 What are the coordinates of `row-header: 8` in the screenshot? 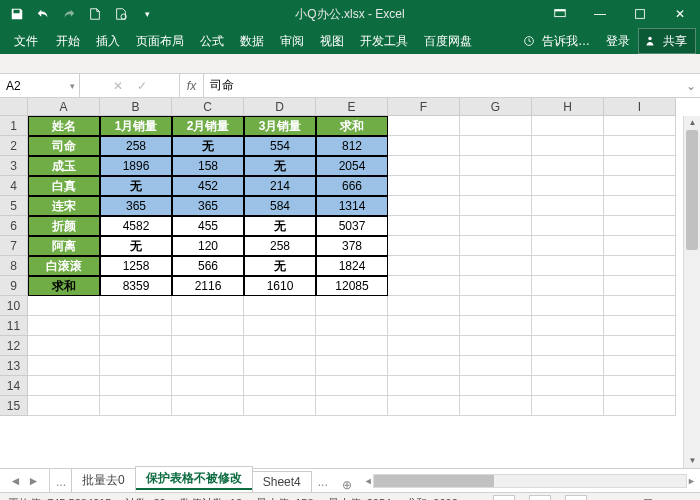 It's located at (14, 266).